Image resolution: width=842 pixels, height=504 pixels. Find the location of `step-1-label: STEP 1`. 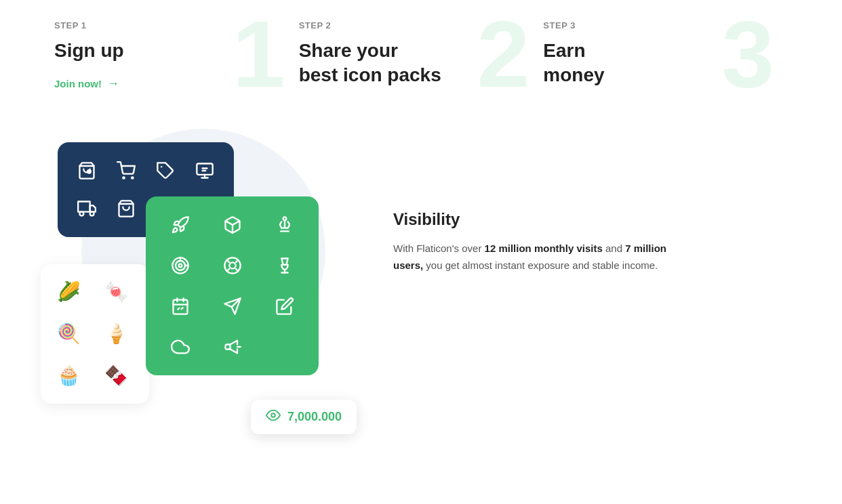

step-1-label: STEP 1 is located at coordinates (169, 26).